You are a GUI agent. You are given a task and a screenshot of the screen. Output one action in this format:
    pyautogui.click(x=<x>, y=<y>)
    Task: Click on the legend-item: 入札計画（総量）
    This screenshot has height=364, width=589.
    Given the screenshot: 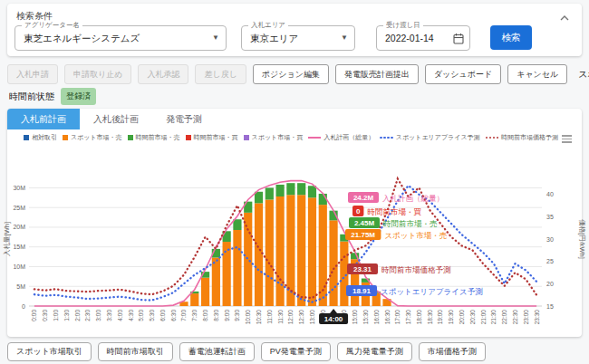 What is the action you would take?
    pyautogui.click(x=341, y=138)
    